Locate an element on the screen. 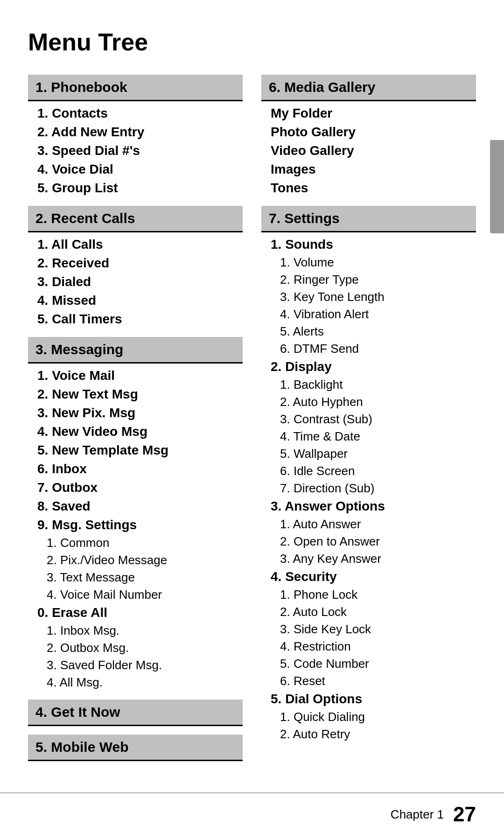  list-item: Photo Gallery is located at coordinates (369, 132).